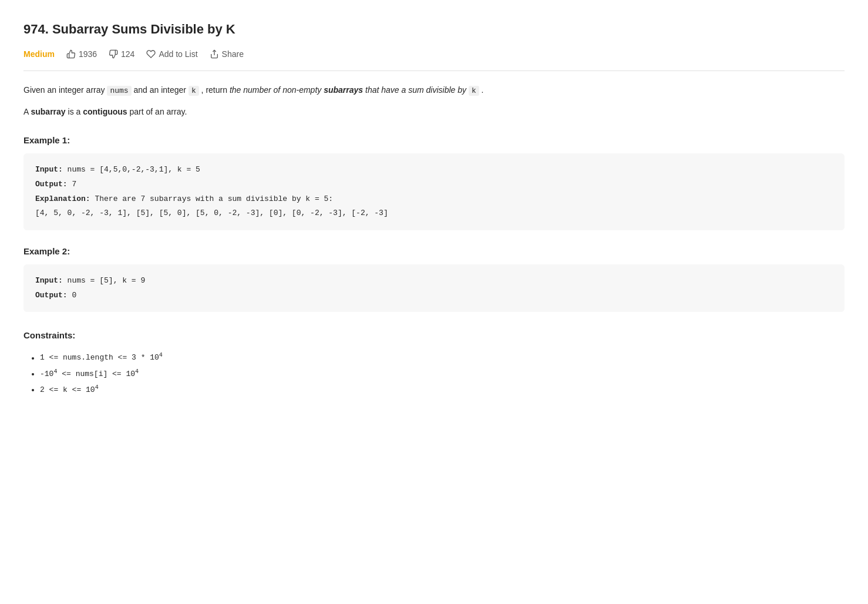 The image size is (868, 604). What do you see at coordinates (434, 288) in the screenshot?
I see `example-2-code: Input: nums = [5], k = 9 Output: 0` at bounding box center [434, 288].